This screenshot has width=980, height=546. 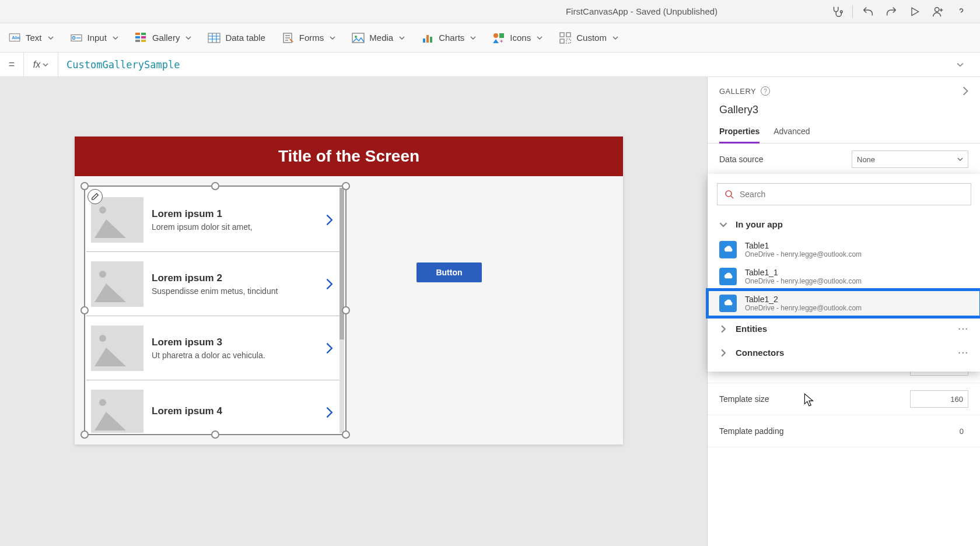 I want to click on datasource-entry-highlighted: Table1_2 OneDrive - henry.legge@outlook.…, so click(x=844, y=303).